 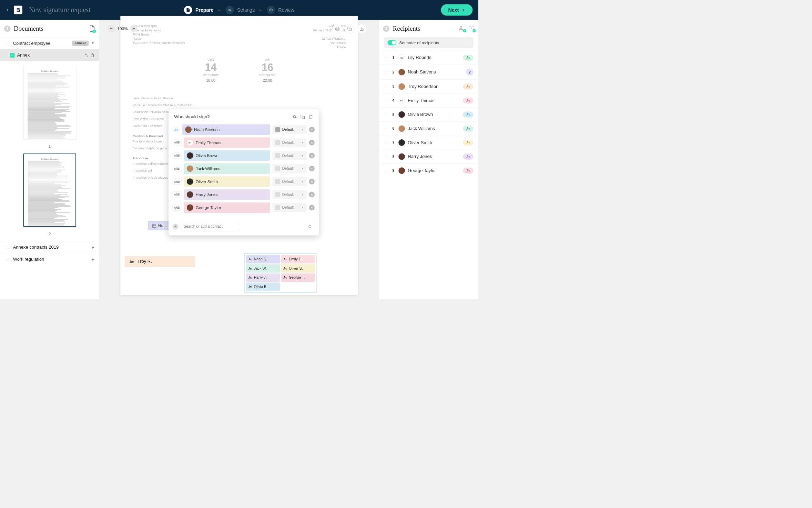 What do you see at coordinates (337, 29) in the screenshot?
I see `print-button` at bounding box center [337, 29].